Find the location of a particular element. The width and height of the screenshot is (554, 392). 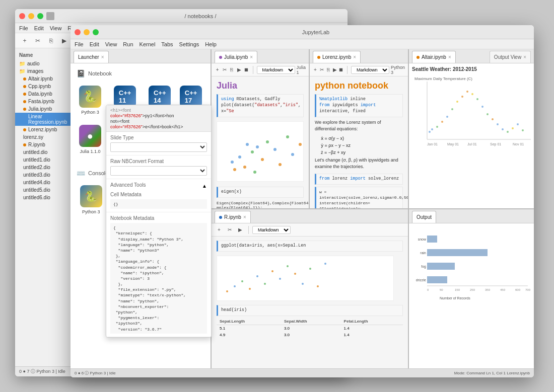

svg-text: 0 is located at coordinates (428, 290).